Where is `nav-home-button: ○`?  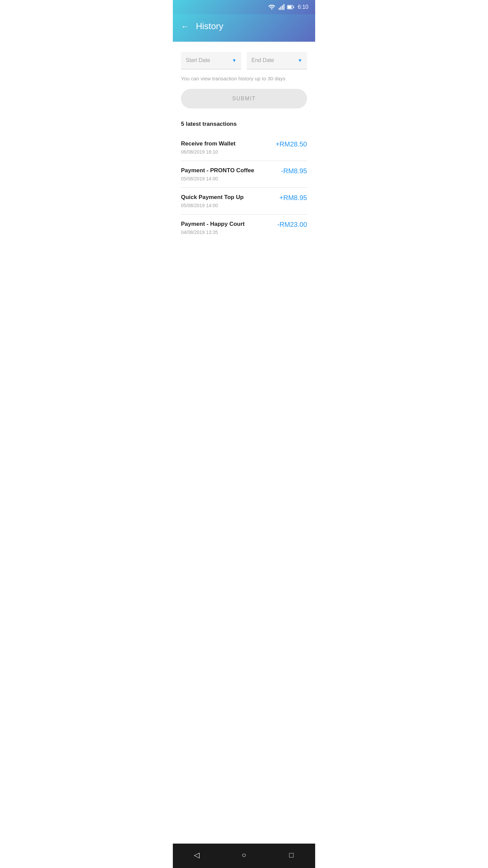 nav-home-button: ○ is located at coordinates (244, 855).